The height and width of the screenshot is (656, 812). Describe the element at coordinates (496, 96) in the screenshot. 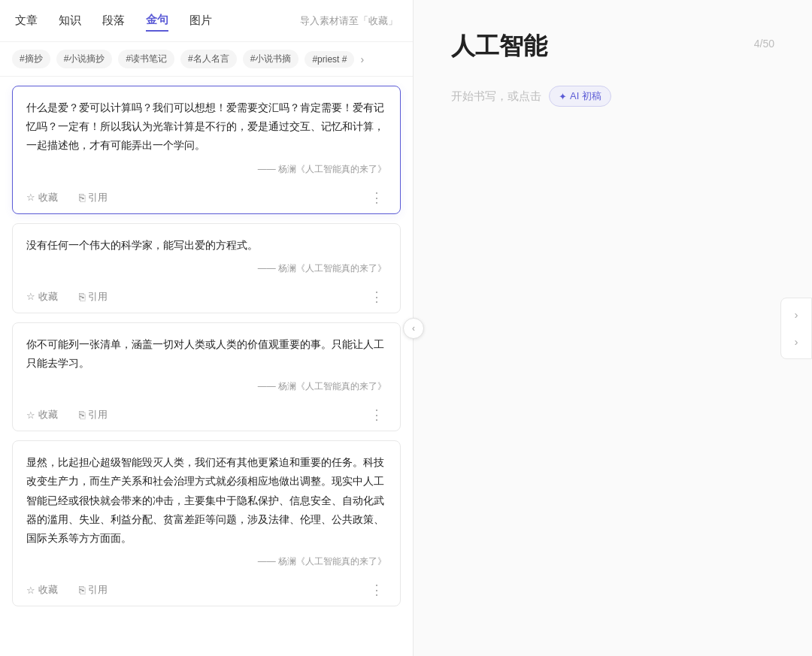

I see `placeholder-text: 开始书写，或点击` at that location.